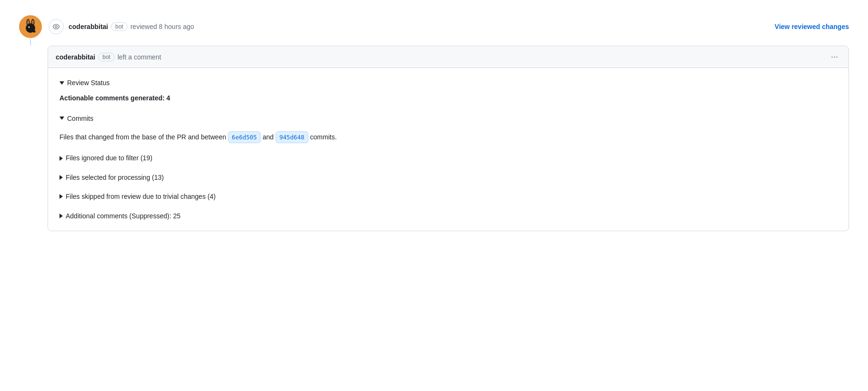  What do you see at coordinates (89, 83) in the screenshot?
I see `review-status-label: Review Status` at bounding box center [89, 83].